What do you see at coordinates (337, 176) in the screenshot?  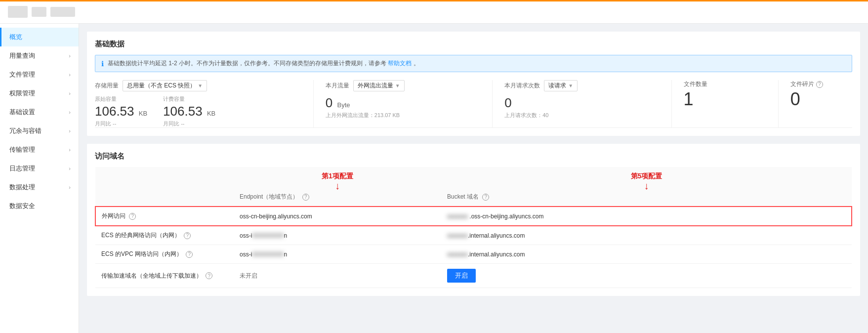 I see `annotation-1-label: 第1项配置` at bounding box center [337, 176].